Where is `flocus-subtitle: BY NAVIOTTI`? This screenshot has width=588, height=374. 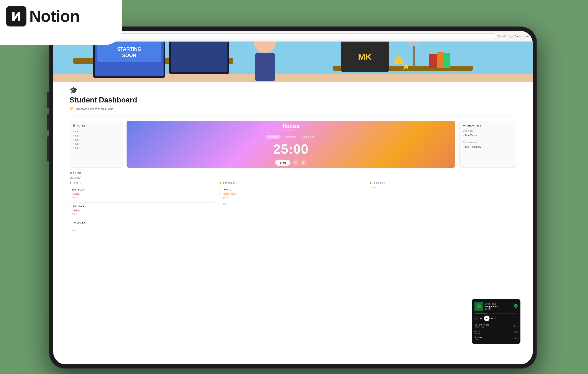
flocus-subtitle: BY NAVIOTTI is located at coordinates (291, 131).